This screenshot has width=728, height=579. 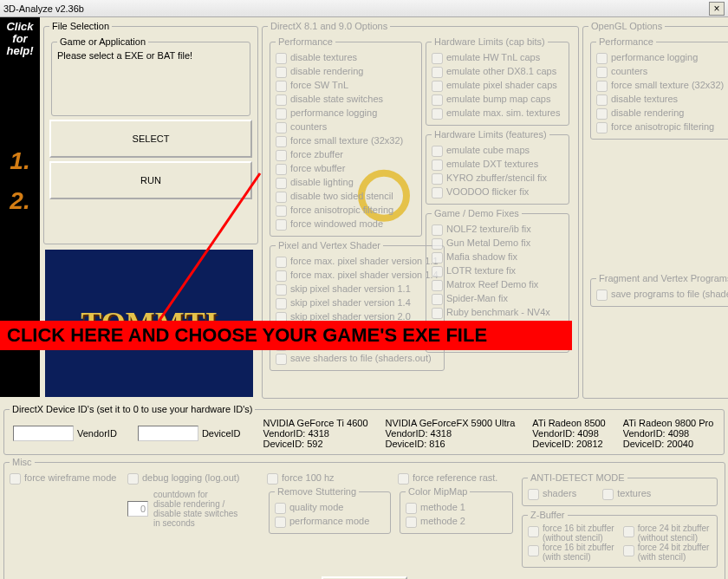 What do you see at coordinates (497, 284) in the screenshot?
I see `chk-matrox-reef: Matrox Reef Demo fix` at bounding box center [497, 284].